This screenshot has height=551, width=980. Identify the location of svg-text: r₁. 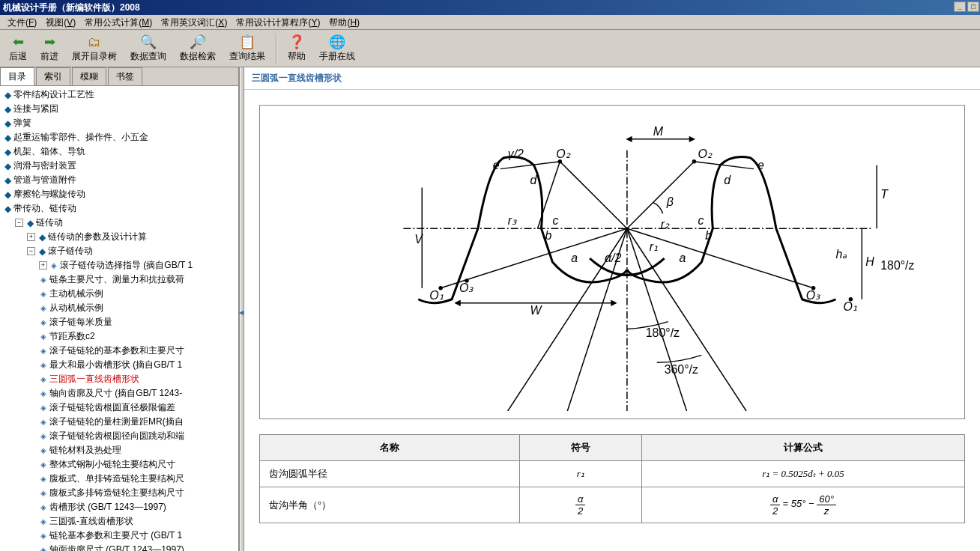
(653, 247).